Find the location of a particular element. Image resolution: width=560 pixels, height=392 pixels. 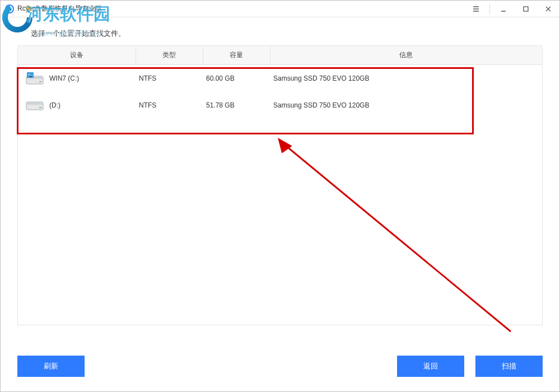

title-divider is located at coordinates (489, 9).